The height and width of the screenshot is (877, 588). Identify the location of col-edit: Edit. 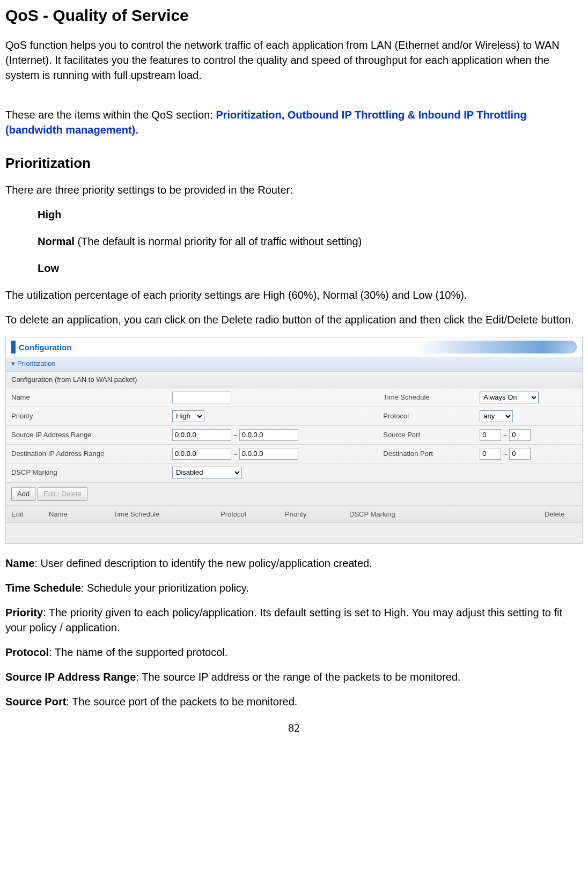
(25, 514).